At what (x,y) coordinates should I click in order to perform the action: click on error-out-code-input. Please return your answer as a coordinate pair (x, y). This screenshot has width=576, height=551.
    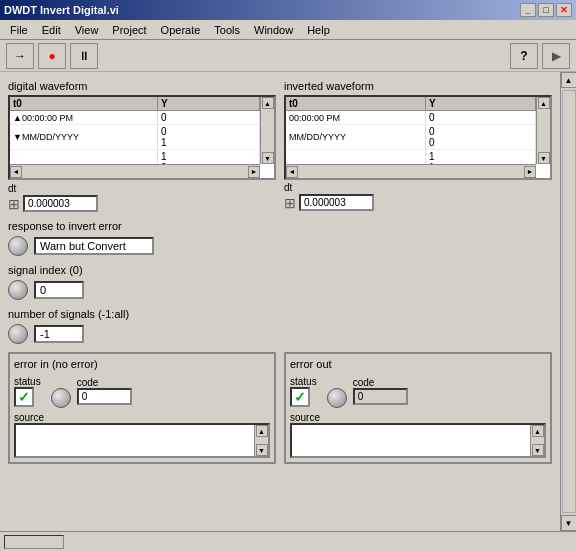
    Looking at the image, I should click on (380, 396).